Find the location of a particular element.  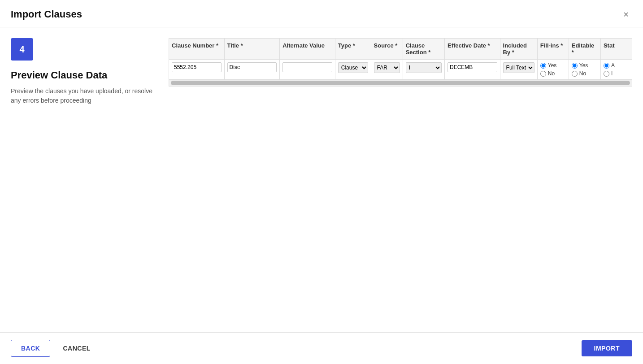

col-header-clause-section: Clause Section * is located at coordinates (423, 49).